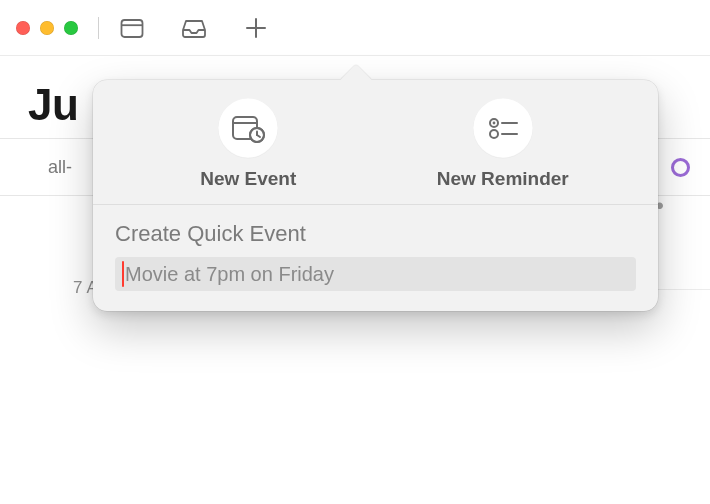 Image resolution: width=710 pixels, height=504 pixels. What do you see at coordinates (132, 28) in the screenshot?
I see `calendars-toolbar-button` at bounding box center [132, 28].